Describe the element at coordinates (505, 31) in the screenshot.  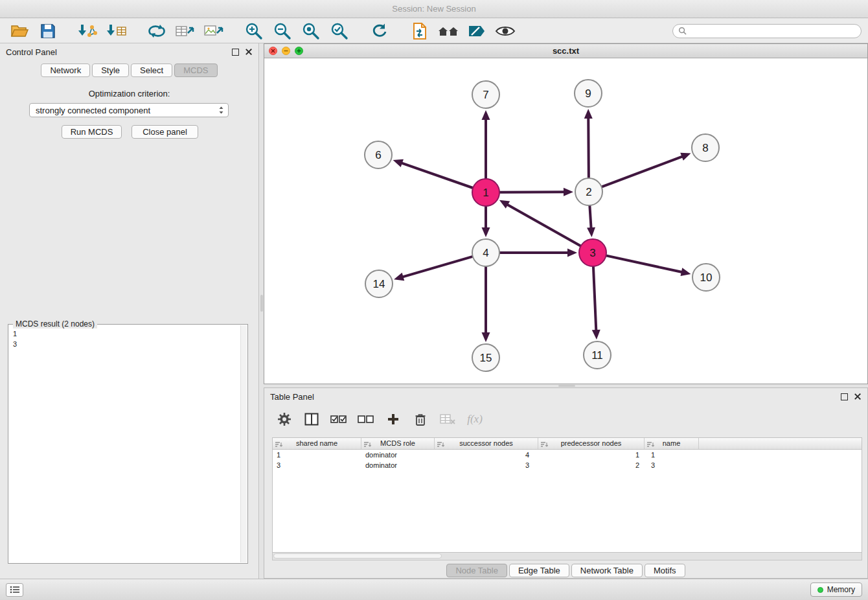
I see `show-hide-button` at that location.